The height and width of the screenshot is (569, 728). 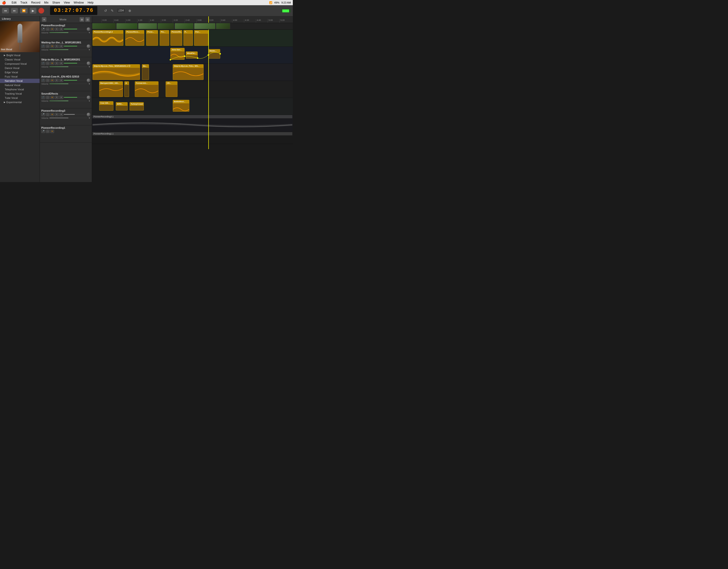 What do you see at coordinates (24, 3) in the screenshot?
I see `menu-track: Track` at bounding box center [24, 3].